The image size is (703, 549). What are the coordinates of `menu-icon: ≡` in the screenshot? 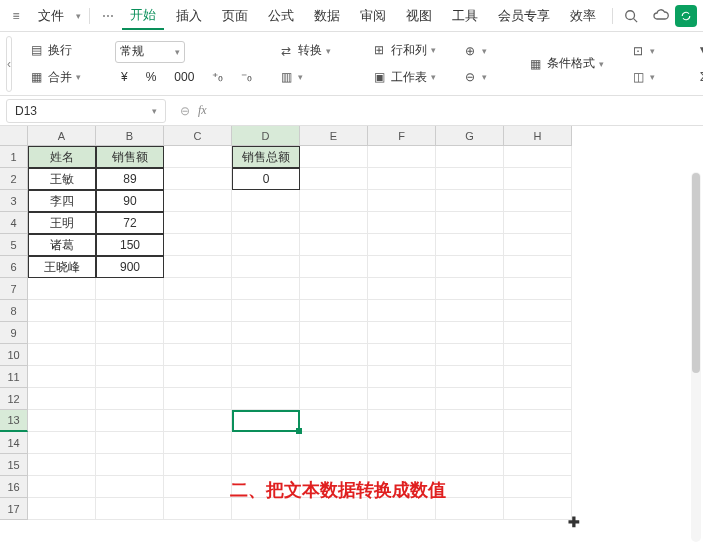 It's located at (16, 16).